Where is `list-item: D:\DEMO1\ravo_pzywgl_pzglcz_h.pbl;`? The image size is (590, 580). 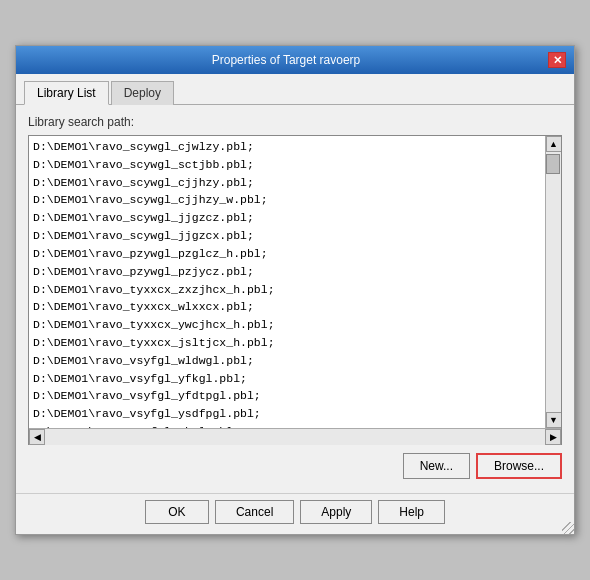 list-item: D:\DEMO1\ravo_pzywgl_pzglcz_h.pbl; is located at coordinates (287, 254).